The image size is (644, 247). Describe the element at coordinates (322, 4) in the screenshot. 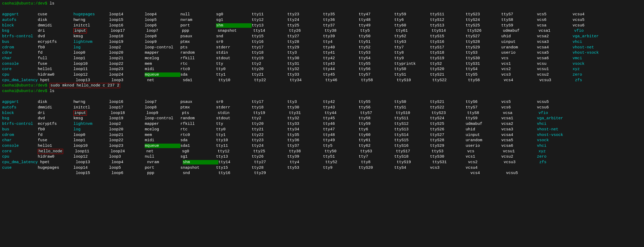

I see `prompt-line-1: caohai@ubuntu:/dev$ ls` at that location.